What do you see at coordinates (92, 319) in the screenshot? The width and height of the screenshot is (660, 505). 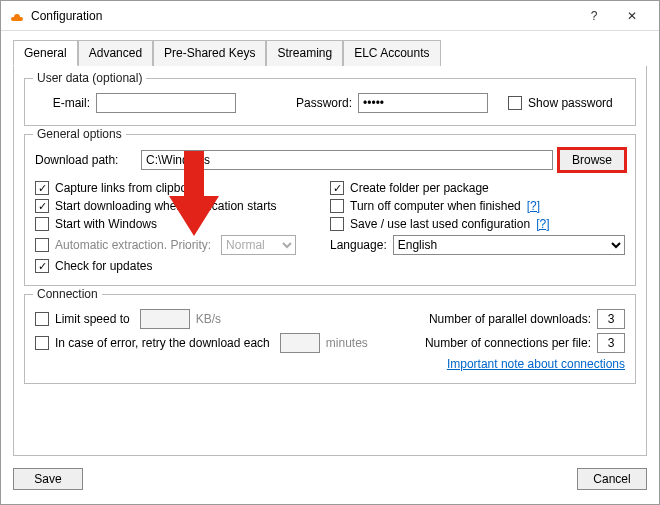 I see `limit-speed-label: Limit speed to` at bounding box center [92, 319].